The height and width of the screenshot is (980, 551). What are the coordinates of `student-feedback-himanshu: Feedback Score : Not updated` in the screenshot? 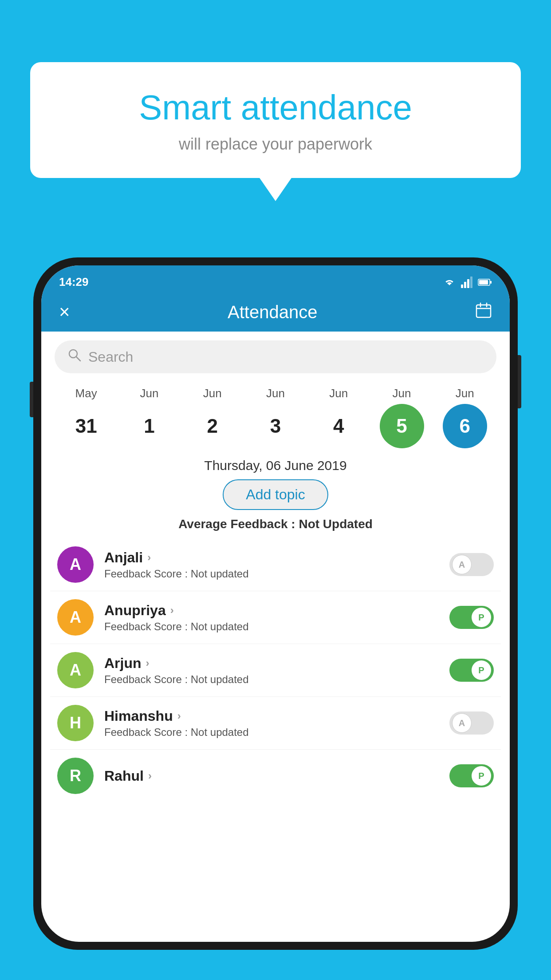 It's located at (277, 732).